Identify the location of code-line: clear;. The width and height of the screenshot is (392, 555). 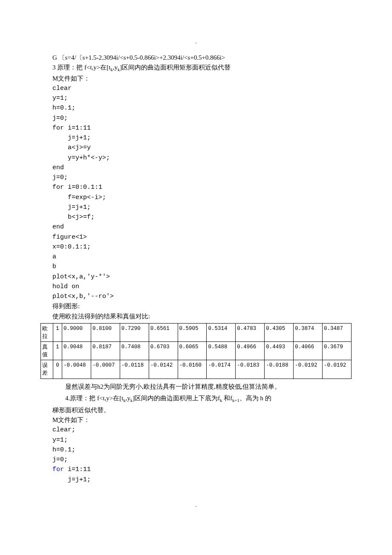
(202, 430).